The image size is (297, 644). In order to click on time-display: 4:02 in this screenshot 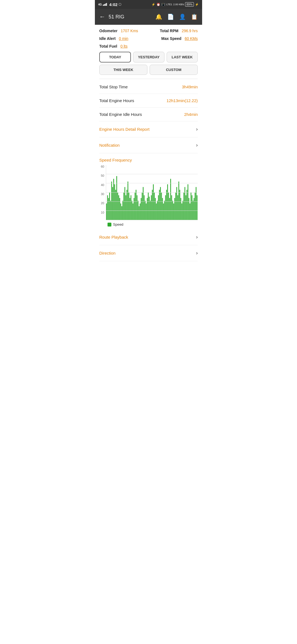, I will do `click(113, 4)`.